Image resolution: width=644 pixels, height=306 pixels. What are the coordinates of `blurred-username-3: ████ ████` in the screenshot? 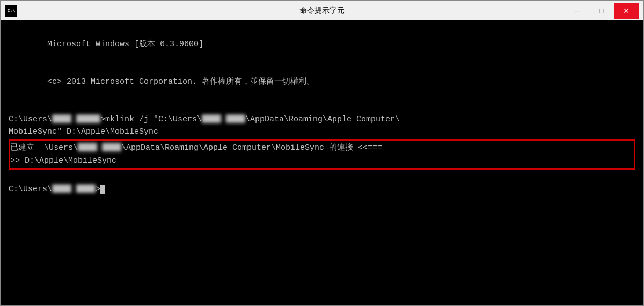 It's located at (100, 148).